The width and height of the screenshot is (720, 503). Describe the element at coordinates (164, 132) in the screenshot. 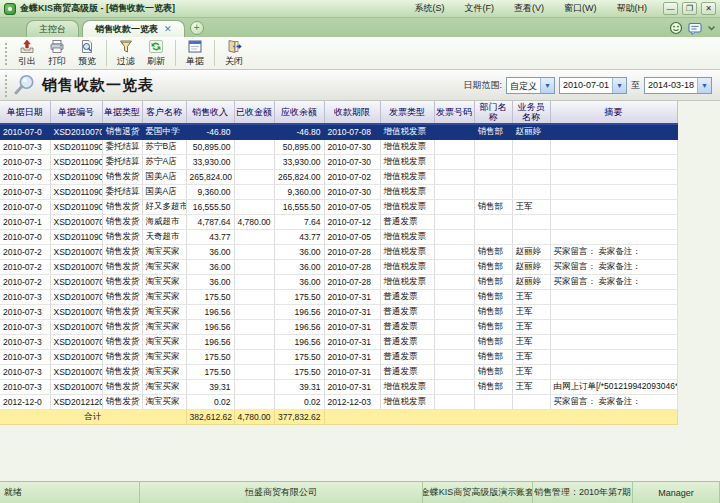

I see `table-cell: 爱国中学` at that location.